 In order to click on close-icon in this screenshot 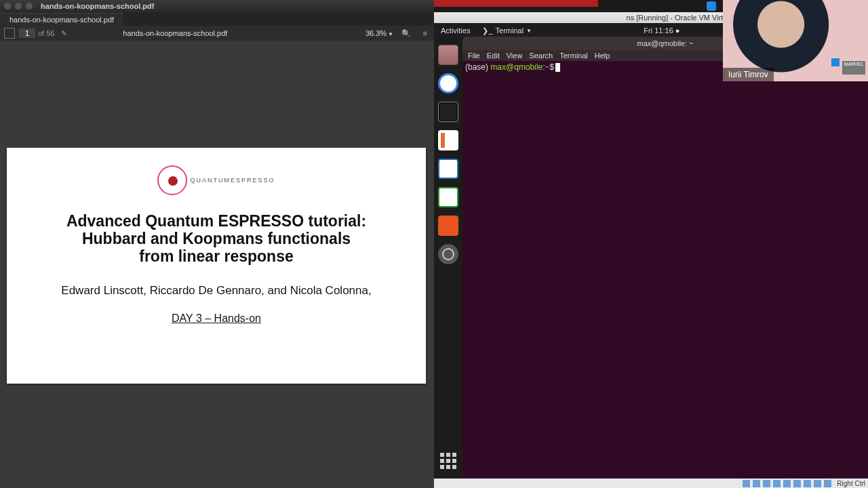, I will do `click(7, 6)`.